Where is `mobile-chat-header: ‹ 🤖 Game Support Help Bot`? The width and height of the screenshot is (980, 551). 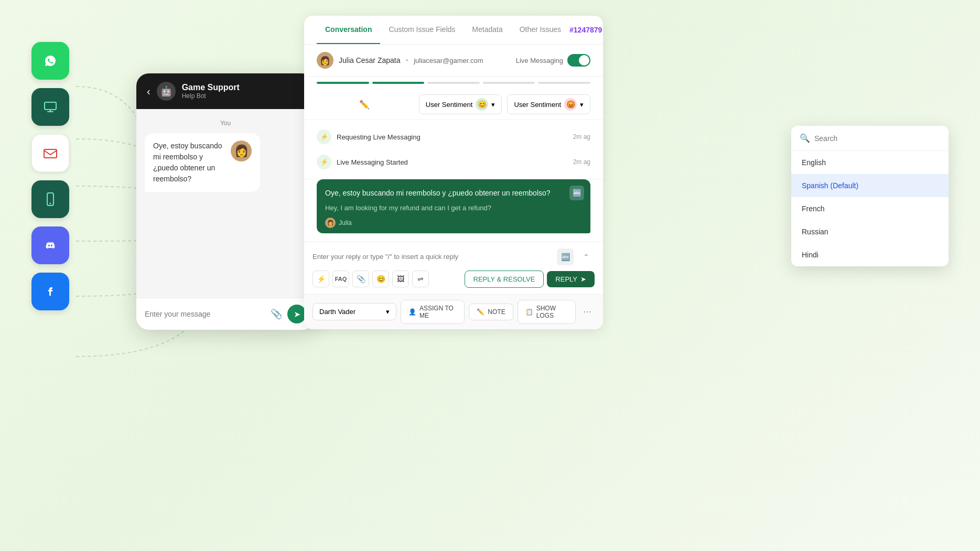 mobile-chat-header: ‹ 🤖 Game Support Help Bot is located at coordinates (225, 91).